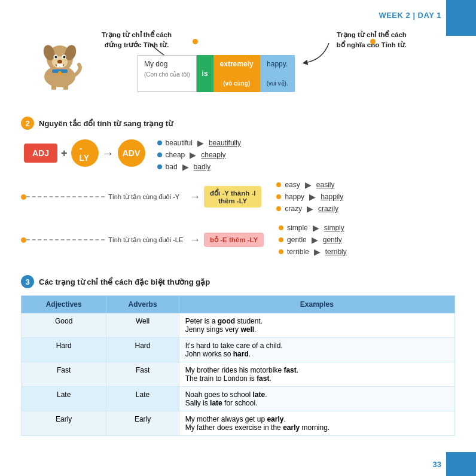 This screenshot has height=476, width=476. Describe the element at coordinates (461, 464) in the screenshot. I see `corner-decoration-bottom` at that location.